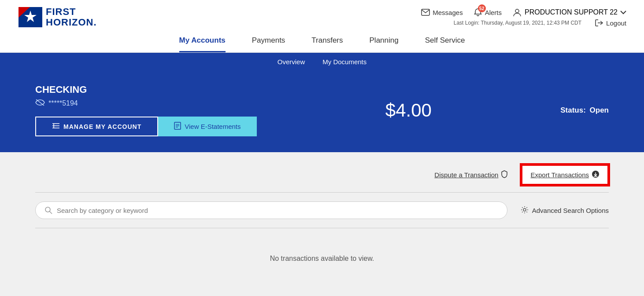 This screenshot has height=296, width=644. I want to click on messages-label: Messages, so click(448, 12).